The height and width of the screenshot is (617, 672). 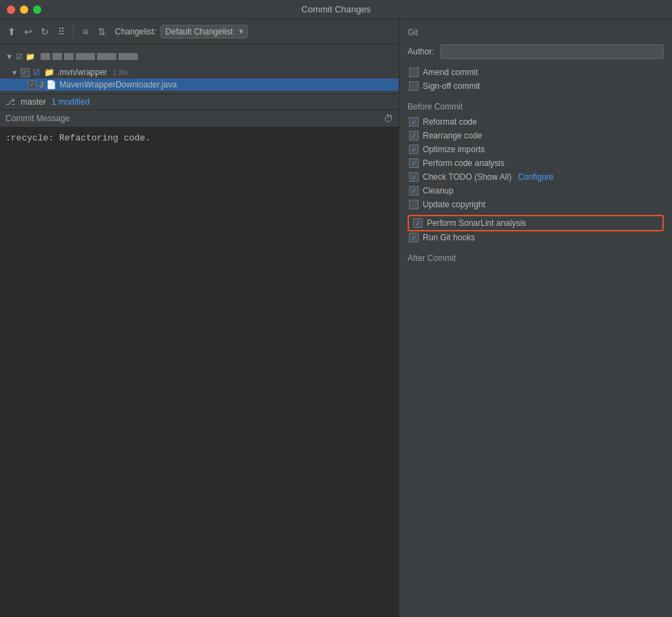 I want to click on tree-row-mvn: ▼ ☑ 📁 .mvn/wrapper 1 file, so click(x=200, y=72).